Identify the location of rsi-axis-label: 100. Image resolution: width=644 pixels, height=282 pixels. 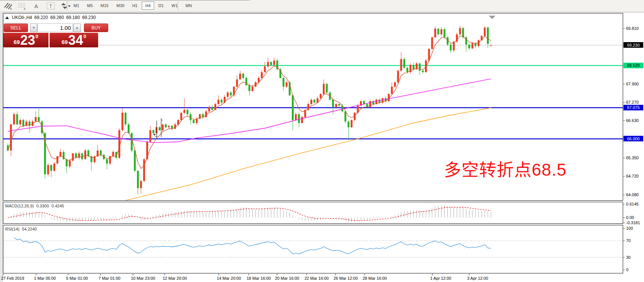
(629, 228).